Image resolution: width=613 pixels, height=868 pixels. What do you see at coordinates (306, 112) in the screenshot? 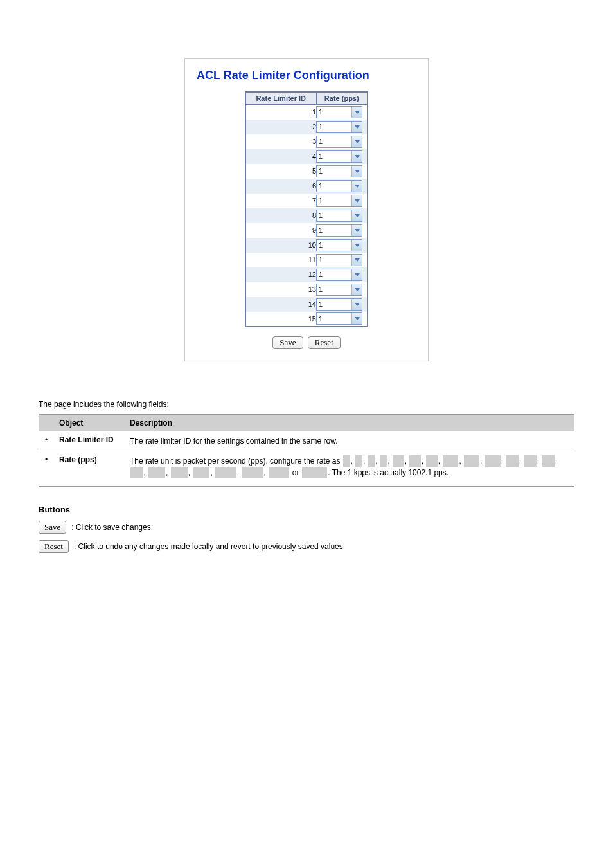
I see `table-row: 11` at bounding box center [306, 112].